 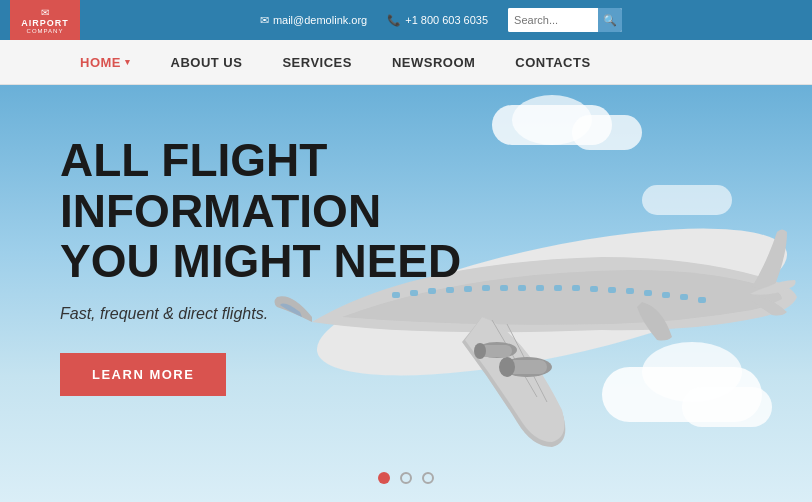 I want to click on slider-dots, so click(x=406, y=478).